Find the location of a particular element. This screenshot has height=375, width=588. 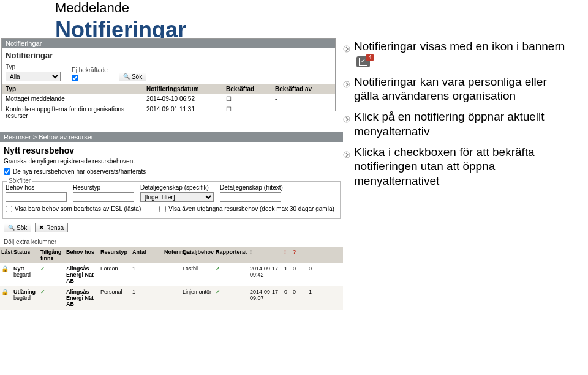

handled-checkbox is located at coordinates (7, 171).